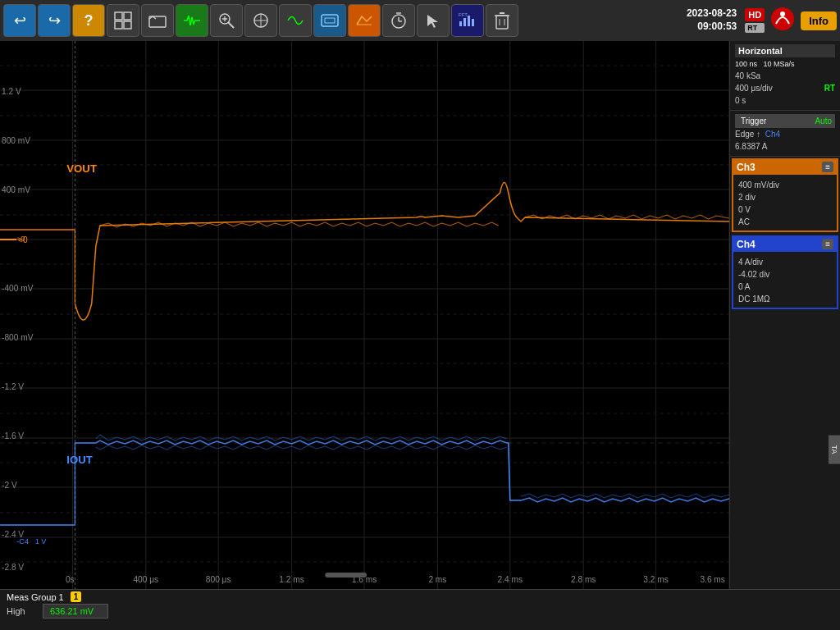 The image size is (840, 630). Describe the element at coordinates (226, 21) in the screenshot. I see `zoom-button` at that location.